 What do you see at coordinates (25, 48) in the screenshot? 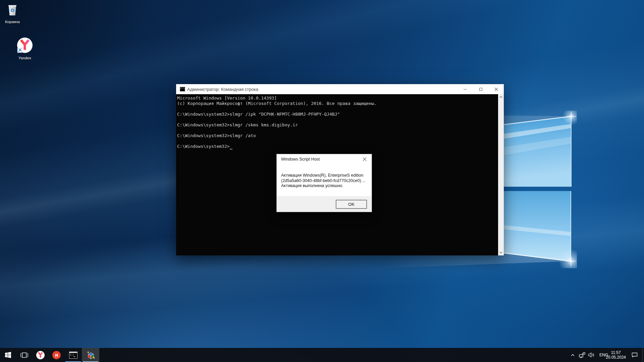
I see `desktop-icon-yandex: Yandex` at bounding box center [25, 48].